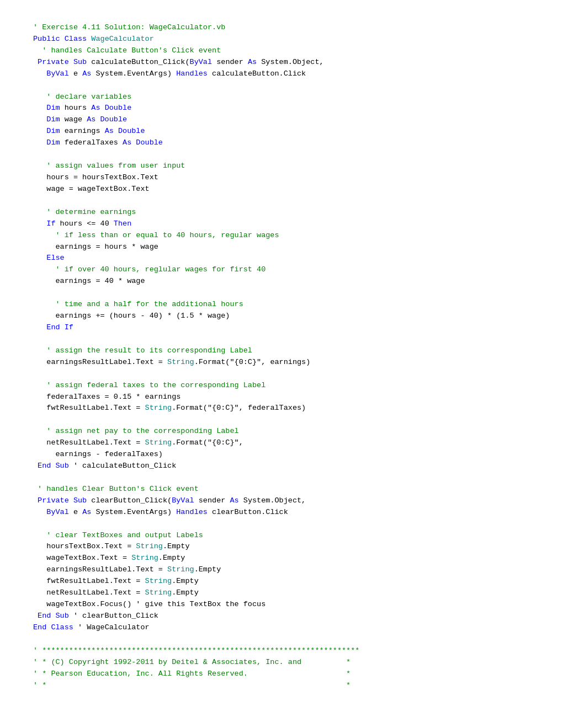 Image resolution: width=563 pixels, height=728 pixels. What do you see at coordinates (282, 167) in the screenshot?
I see `code-line: ' assign values from user input` at bounding box center [282, 167].